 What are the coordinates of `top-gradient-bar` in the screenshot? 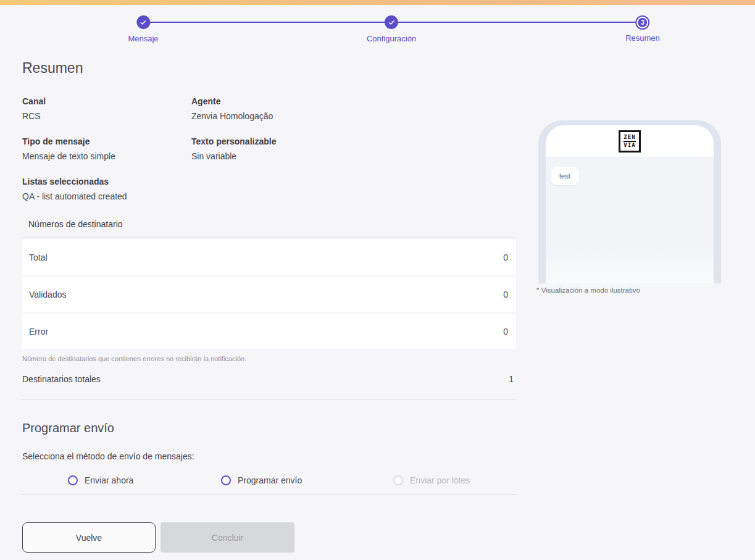 It's located at (378, 2).